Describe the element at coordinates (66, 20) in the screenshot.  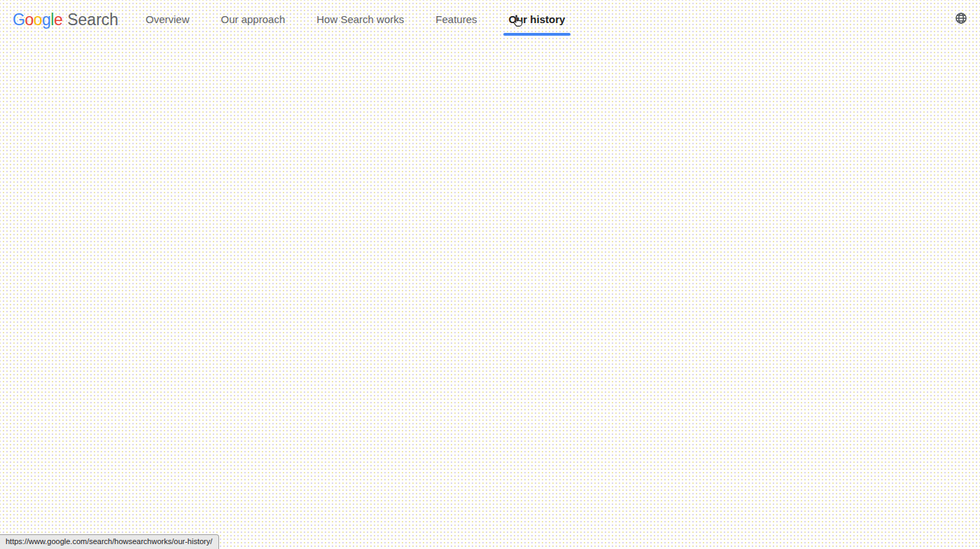
I see `google-search-logo: Google Search` at that location.